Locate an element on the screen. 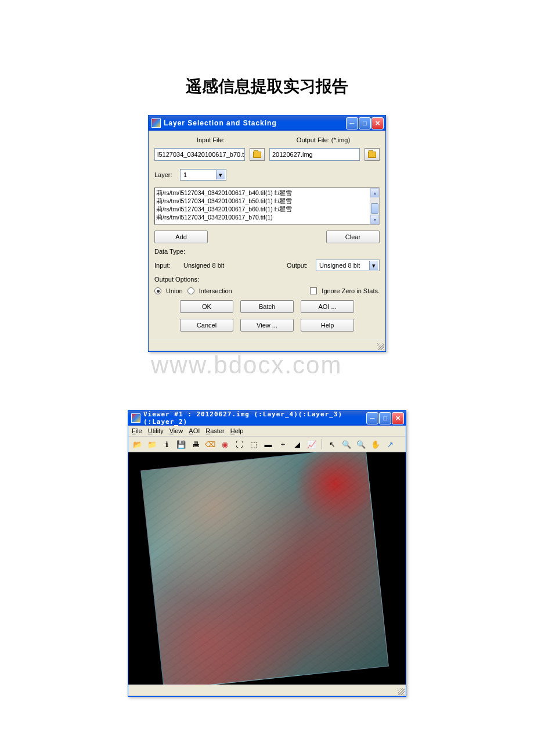 Image resolution: width=534 pixels, height=756 pixels. ignore-zero-label: Ignore Zero in Stats. is located at coordinates (351, 291).